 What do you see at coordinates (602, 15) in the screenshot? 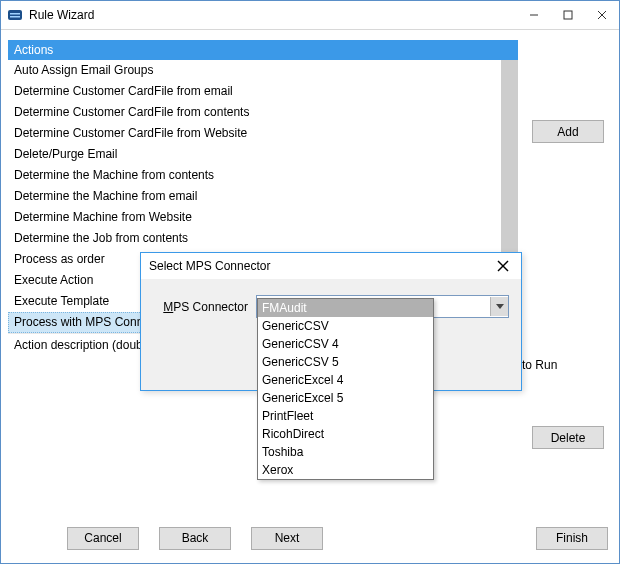
I see `close-button` at bounding box center [602, 15].